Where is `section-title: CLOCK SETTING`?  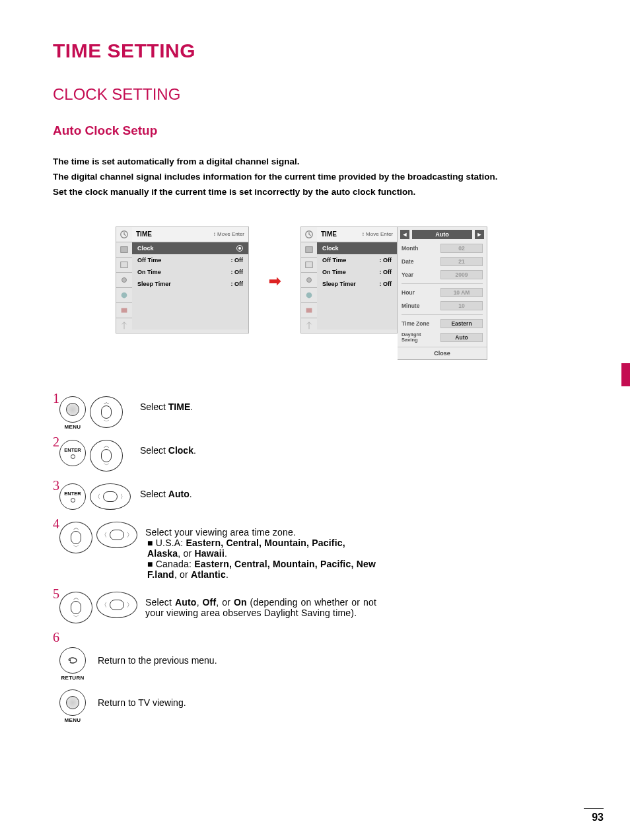 section-title: CLOCK SETTING is located at coordinates (317, 94).